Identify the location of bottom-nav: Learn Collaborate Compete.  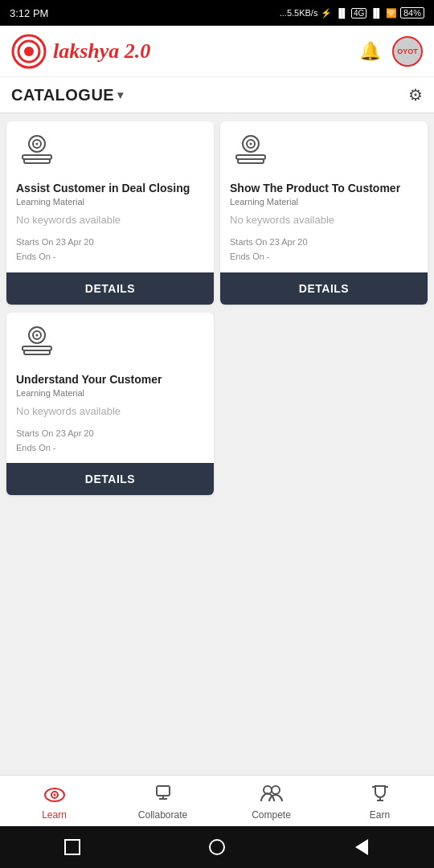
(217, 800).